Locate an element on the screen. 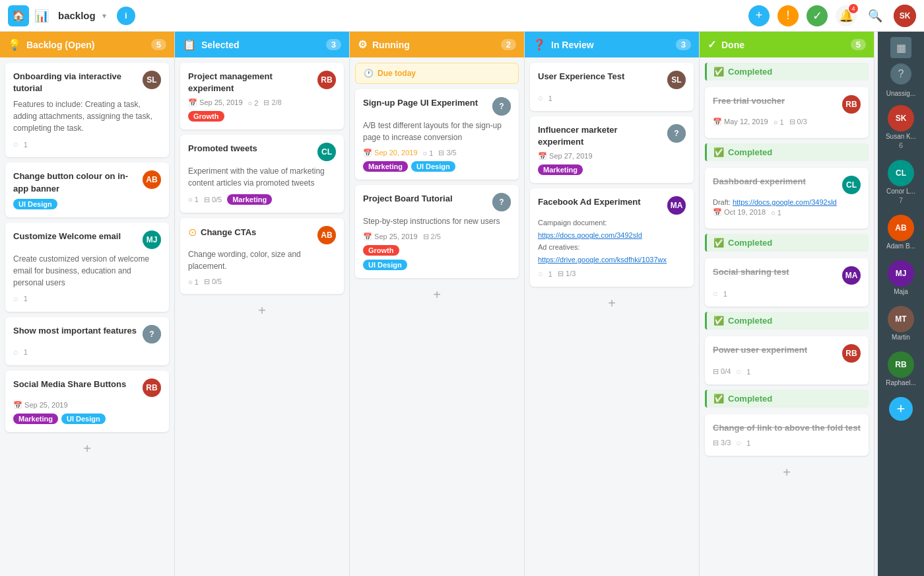 This screenshot has height=576, width=924. add-button: + is located at coordinates (759, 16).